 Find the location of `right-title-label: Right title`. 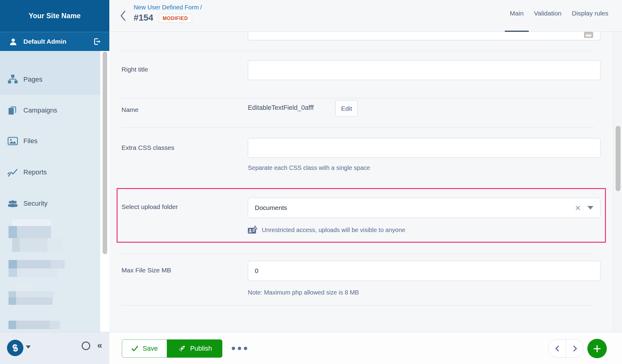

right-title-label: Right title is located at coordinates (135, 69).